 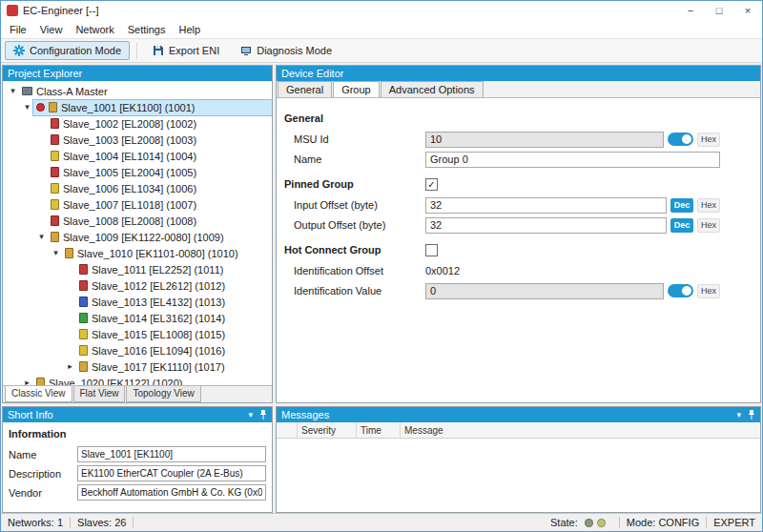 What do you see at coordinates (709, 206) in the screenshot?
I see `input-offset-hex-button: Hex` at bounding box center [709, 206].